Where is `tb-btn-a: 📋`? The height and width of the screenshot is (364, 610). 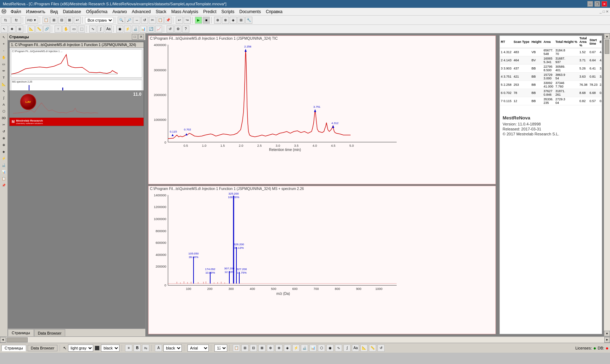
tb-btn-a: 📋 is located at coordinates (46, 20).